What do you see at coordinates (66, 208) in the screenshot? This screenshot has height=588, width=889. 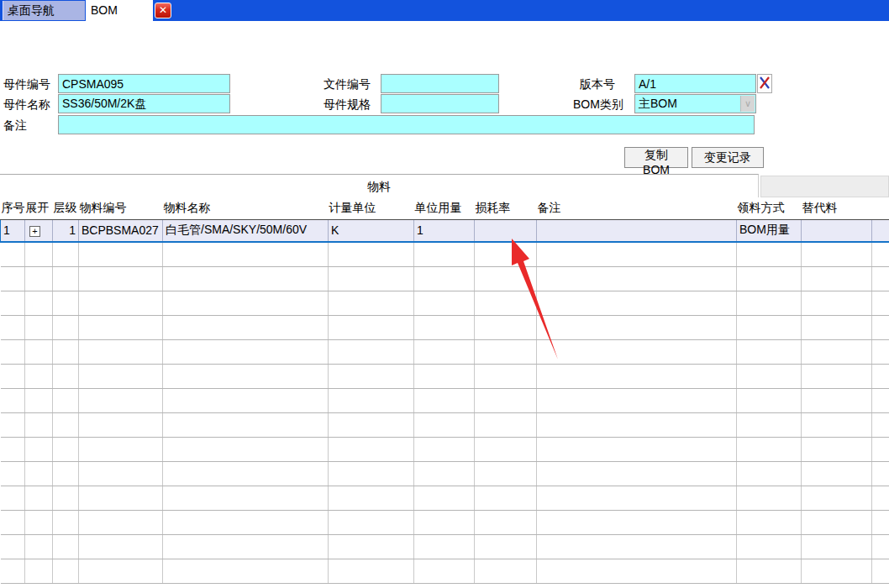 I see `col-level: 层级` at bounding box center [66, 208].